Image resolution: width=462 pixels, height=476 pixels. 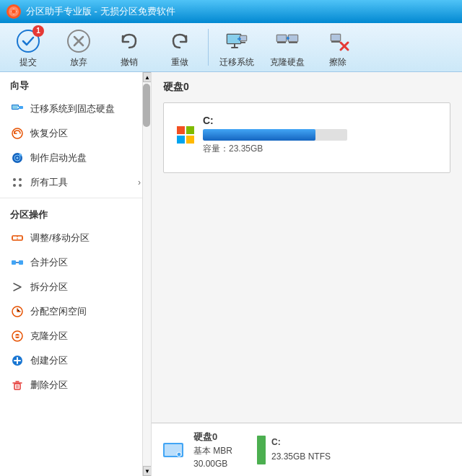 I want to click on split-label: 拆分分区, so click(x=85, y=287).